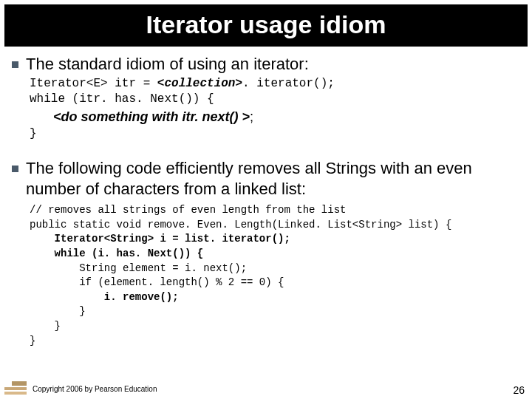 The image size is (532, 399). What do you see at coordinates (117, 253) in the screenshot?
I see `code2-l4: while (i. has. Next()) {` at bounding box center [117, 253].